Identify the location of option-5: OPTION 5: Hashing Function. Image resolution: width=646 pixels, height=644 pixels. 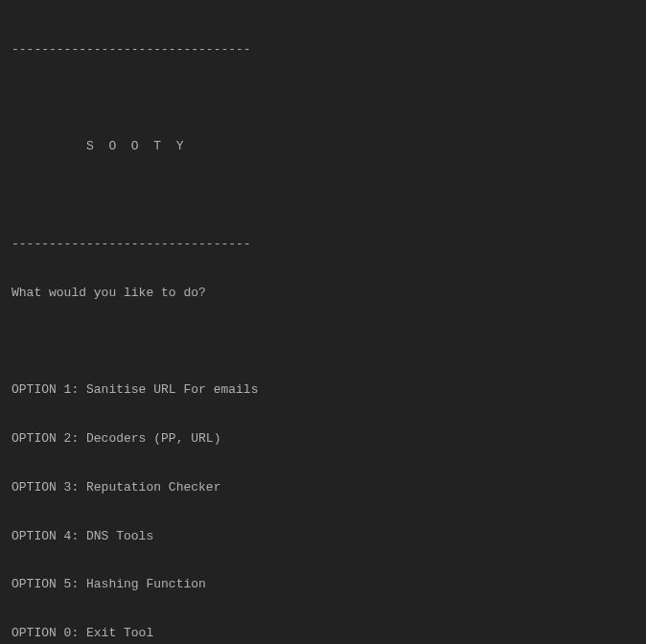
(323, 585).